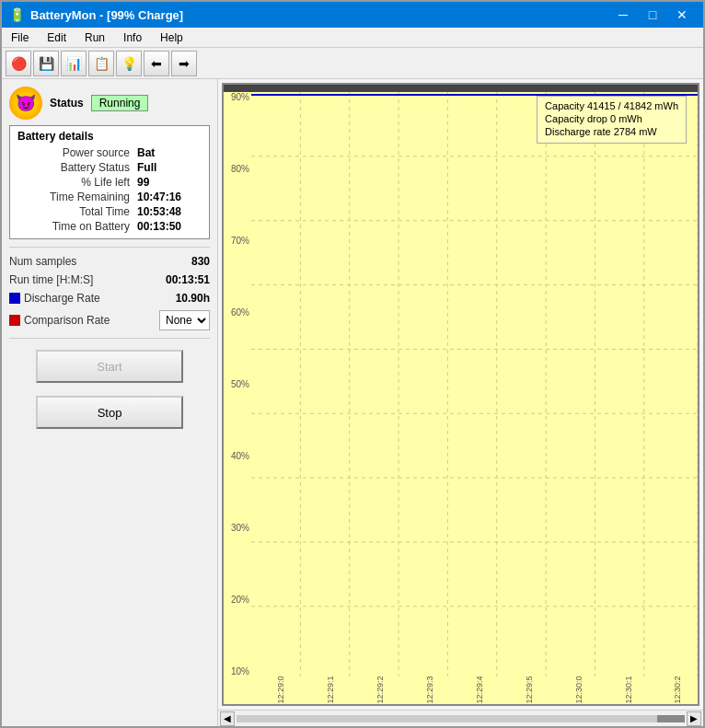 This screenshot has height=728, width=705. Describe the element at coordinates (15, 298) in the screenshot. I see `discharge-color-indicator` at that location.